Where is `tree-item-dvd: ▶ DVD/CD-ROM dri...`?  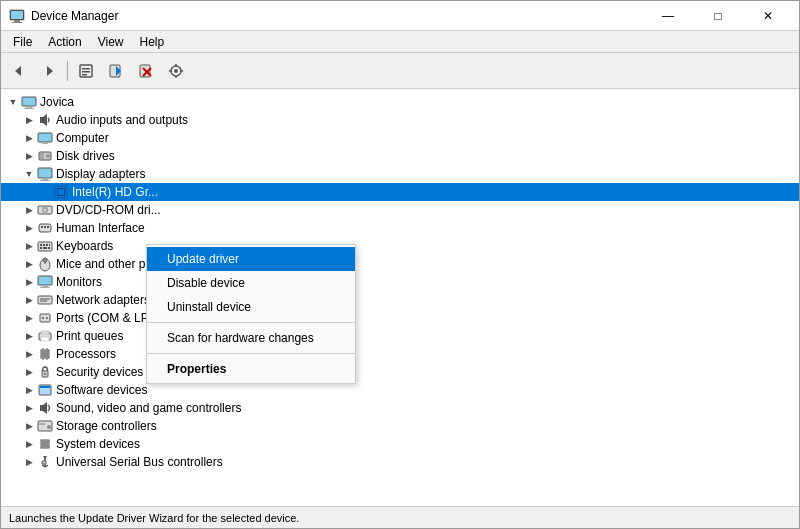
tree-item-dvd: ▶ DVD/CD-ROM dri... is located at coordinates (400, 210).